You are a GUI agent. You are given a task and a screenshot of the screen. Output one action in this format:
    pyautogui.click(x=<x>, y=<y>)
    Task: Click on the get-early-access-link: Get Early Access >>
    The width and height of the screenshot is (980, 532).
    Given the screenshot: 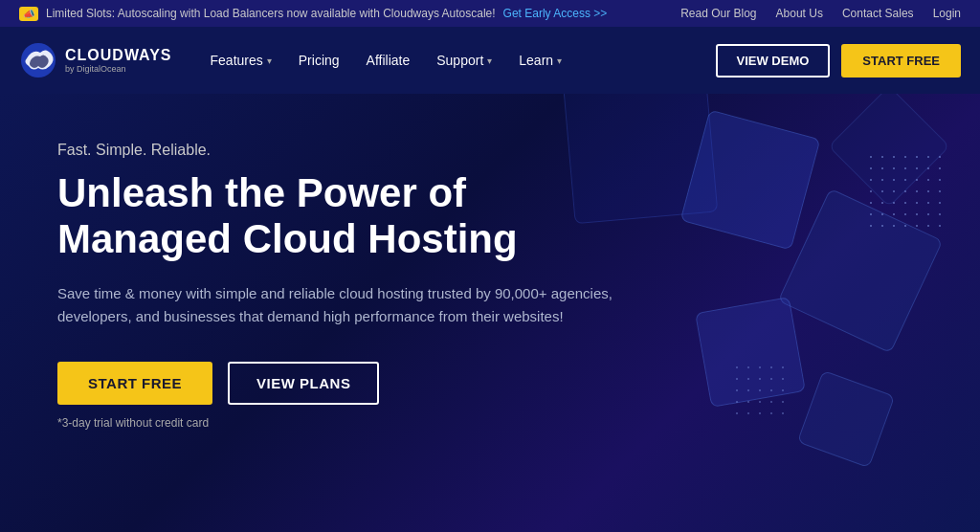 What is the action you would take?
    pyautogui.click(x=555, y=13)
    